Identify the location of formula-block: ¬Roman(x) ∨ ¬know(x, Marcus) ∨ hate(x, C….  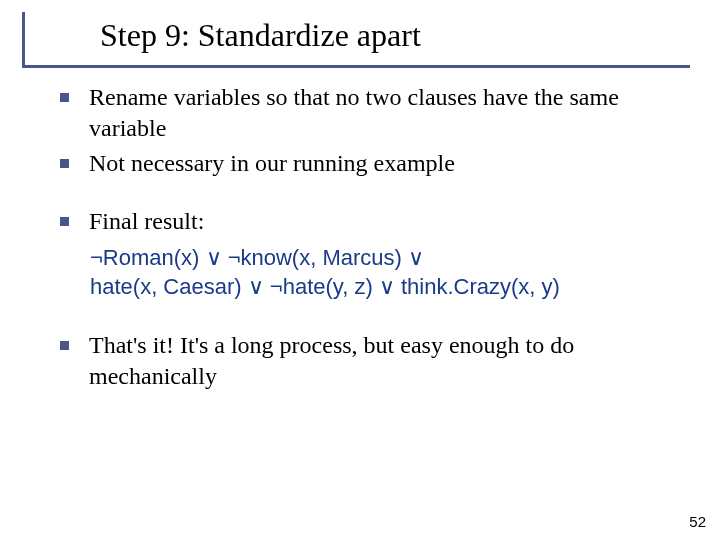
(385, 272).